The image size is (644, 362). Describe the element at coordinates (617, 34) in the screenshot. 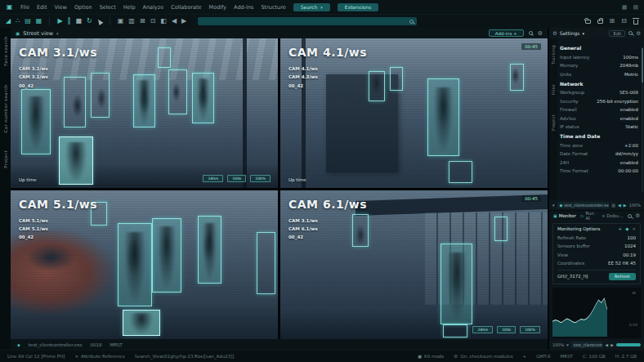

I see `edit-button: Edit` at that location.